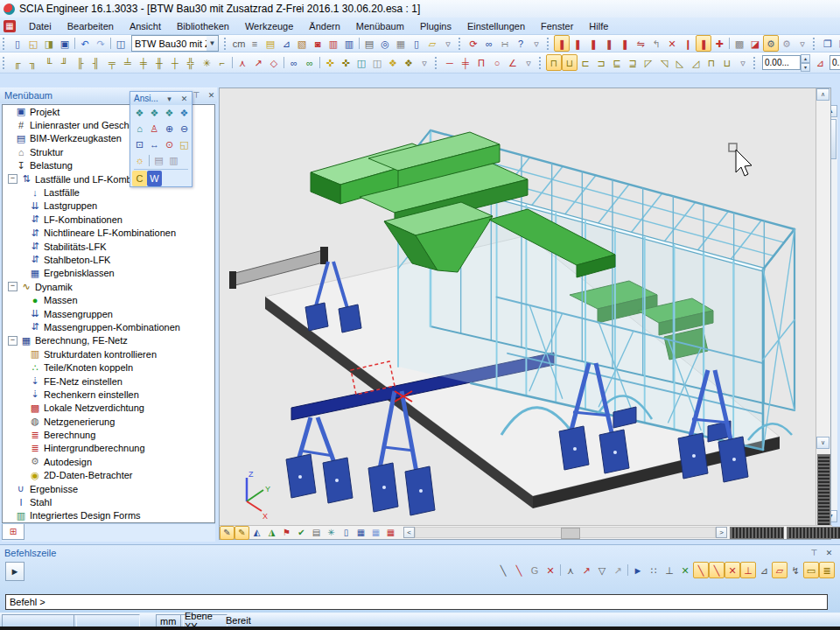  Describe the element at coordinates (154, 144) in the screenshot. I see `zoom-all-icon: ↔` at that location.